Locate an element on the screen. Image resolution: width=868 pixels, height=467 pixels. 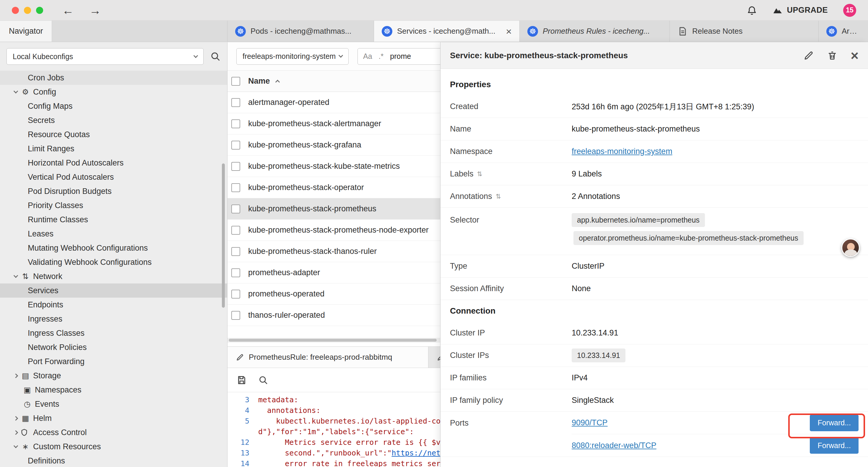
filter-value: prome is located at coordinates (400, 56).